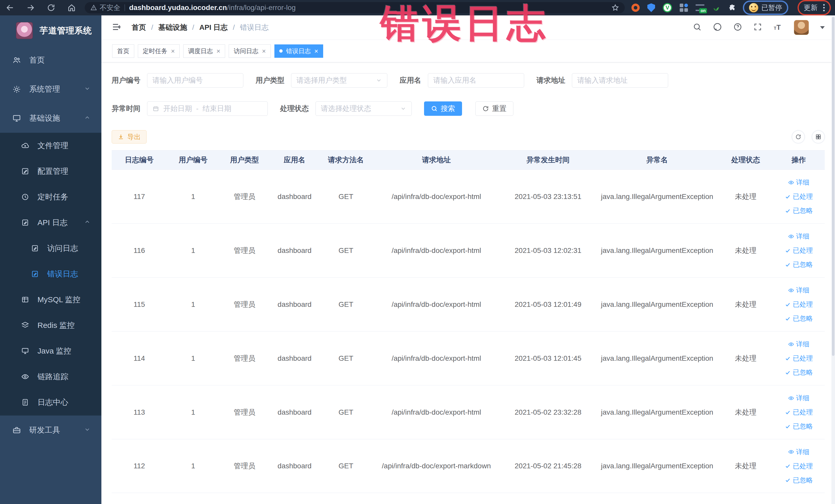 Image resolution: width=835 pixels, height=504 pixels. I want to click on request-url-input, so click(620, 80).